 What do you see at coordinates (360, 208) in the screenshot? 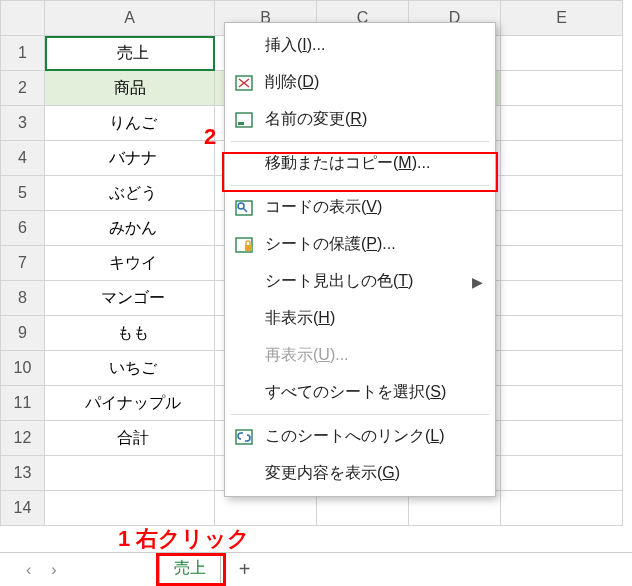
I see `ctx-view-code: コードの表示(V)` at bounding box center [360, 208].